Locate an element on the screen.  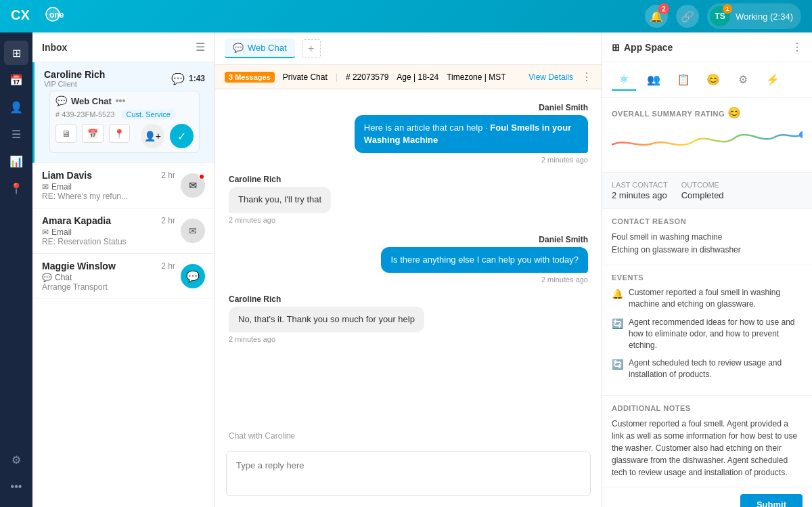
msg4-sender: Caroline Rich is located at coordinates (254, 299).